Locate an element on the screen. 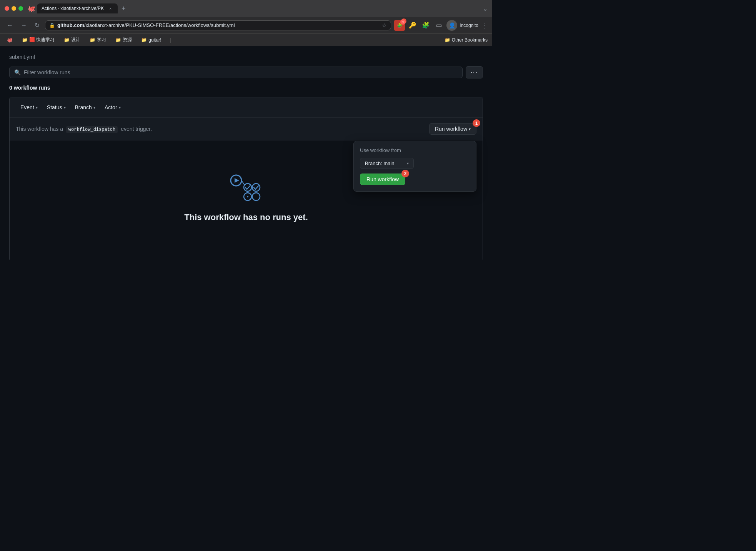 The height and width of the screenshot is (551, 756). folder-icon: 📁 is located at coordinates (25, 40).